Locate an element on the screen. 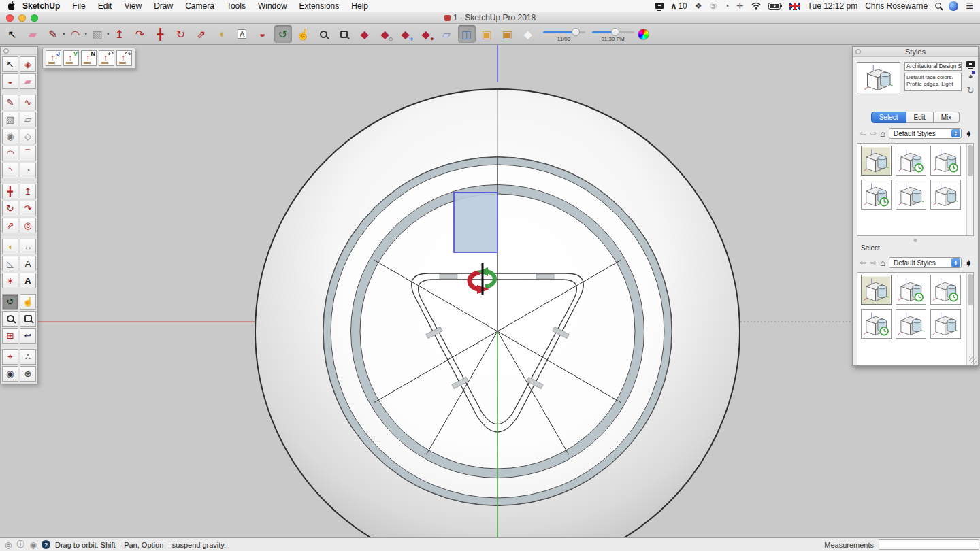 This screenshot has height=551, width=980. shapes-tool: ▧ is located at coordinates (97, 34).